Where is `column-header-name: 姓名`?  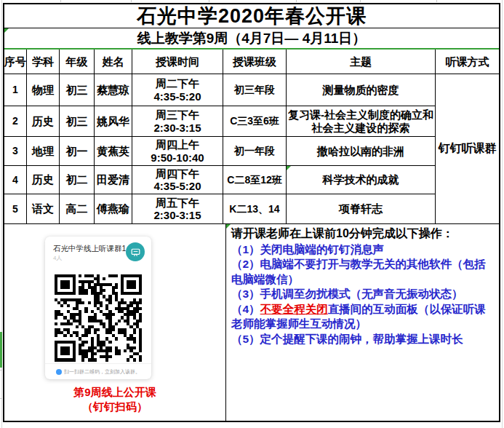 column-header-name: 姓名 is located at coordinates (113, 62).